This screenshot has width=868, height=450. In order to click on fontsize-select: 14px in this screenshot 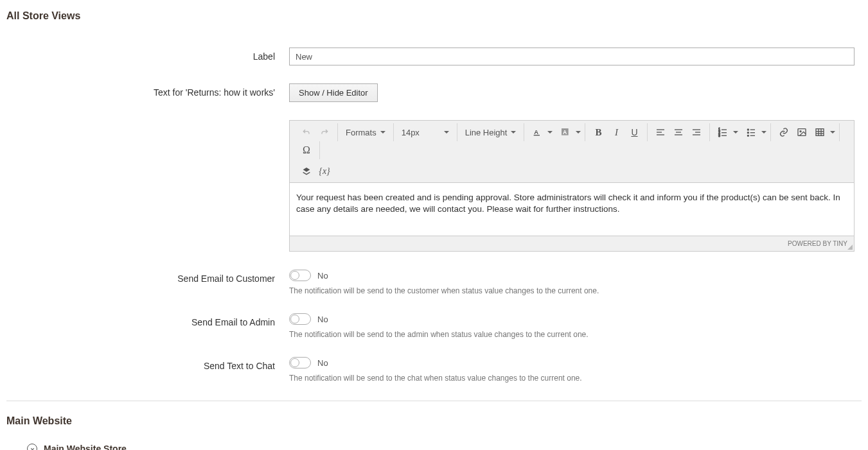, I will do `click(425, 132)`.